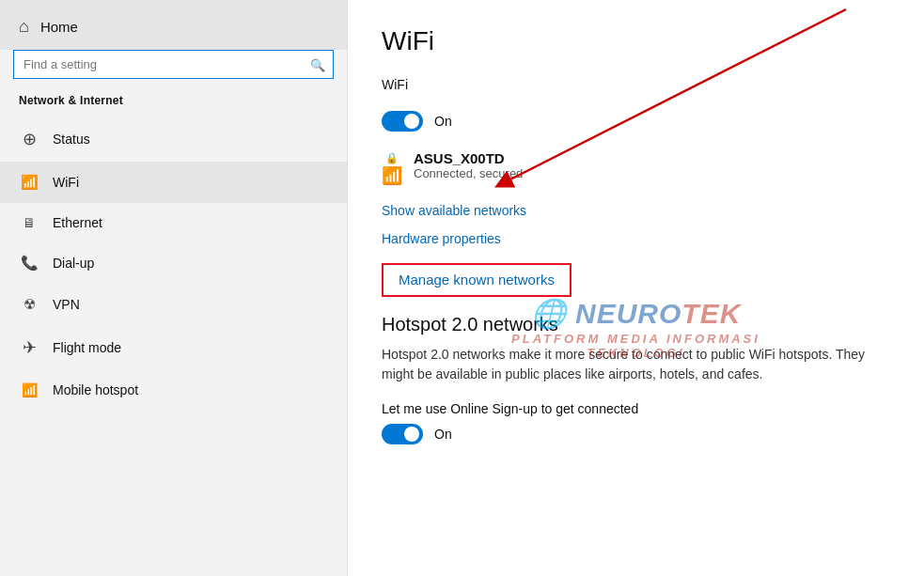 This screenshot has height=576, width=924. What do you see at coordinates (29, 139) in the screenshot?
I see `status-icon: ⊕` at bounding box center [29, 139].